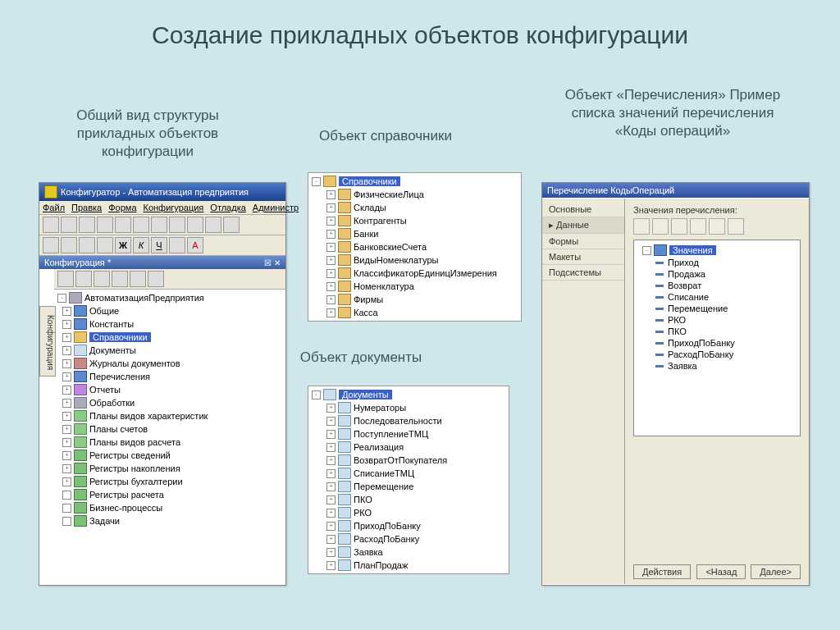 The image size is (840, 630). Describe the element at coordinates (583, 226) in the screenshot. I see `tab-item: Данные` at that location.